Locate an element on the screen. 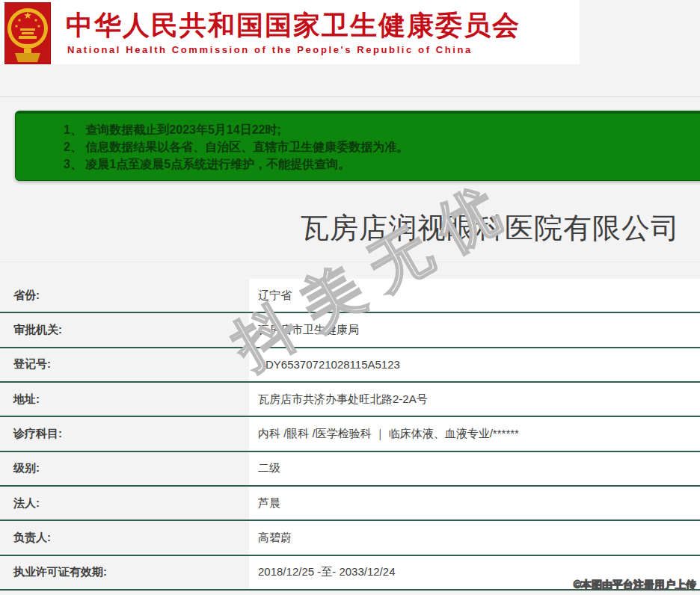  field-label: 负责人: is located at coordinates (124, 537).